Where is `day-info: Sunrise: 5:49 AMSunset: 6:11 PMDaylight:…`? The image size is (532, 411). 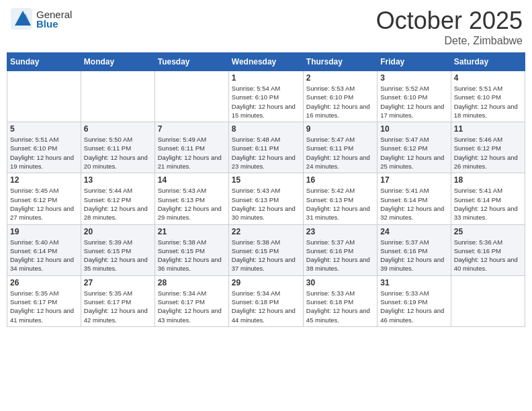 day-info: Sunrise: 5:49 AMSunset: 6:11 PMDaylight:… is located at coordinates (192, 153).